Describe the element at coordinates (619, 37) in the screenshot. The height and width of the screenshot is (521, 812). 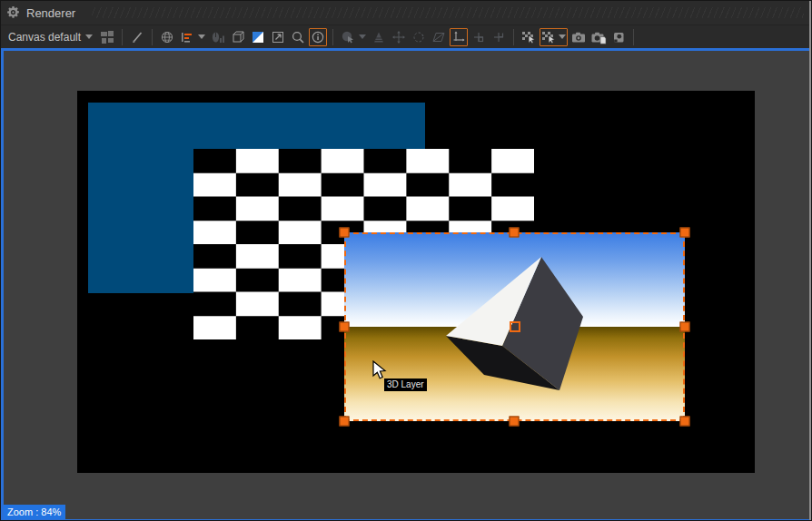
I see `snapshot-save-icon` at that location.